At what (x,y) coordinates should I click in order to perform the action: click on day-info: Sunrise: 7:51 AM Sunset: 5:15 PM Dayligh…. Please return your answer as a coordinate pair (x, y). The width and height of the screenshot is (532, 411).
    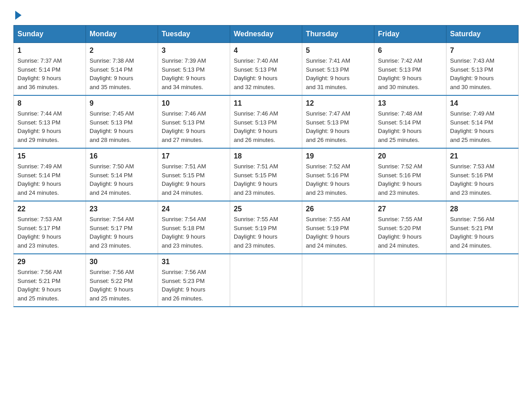
    Looking at the image, I should click on (194, 180).